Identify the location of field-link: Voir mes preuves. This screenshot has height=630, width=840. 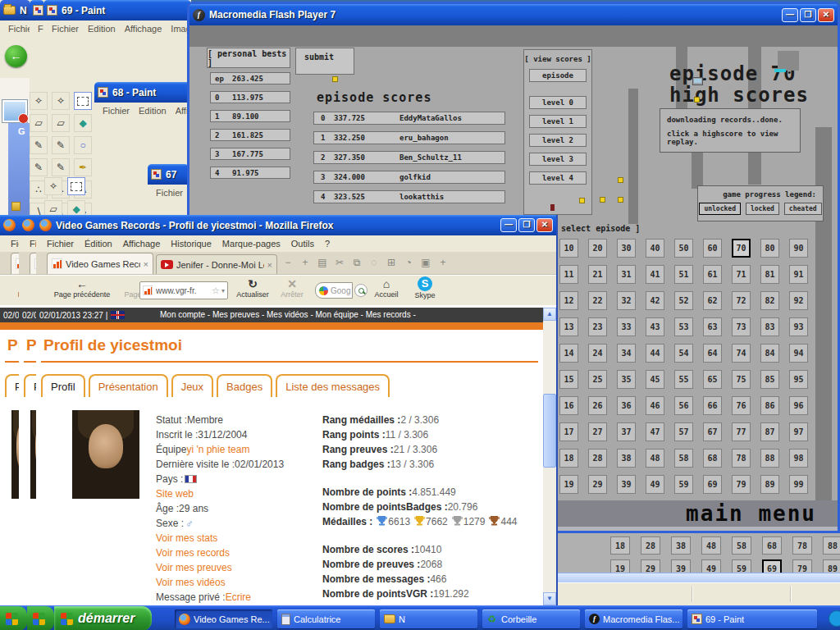
(194, 568).